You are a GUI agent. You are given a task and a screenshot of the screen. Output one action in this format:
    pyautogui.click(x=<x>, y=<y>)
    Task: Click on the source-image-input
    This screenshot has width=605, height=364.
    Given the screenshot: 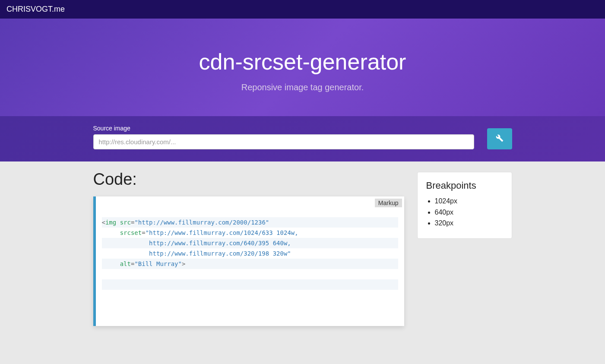 What is the action you would take?
    pyautogui.click(x=284, y=142)
    